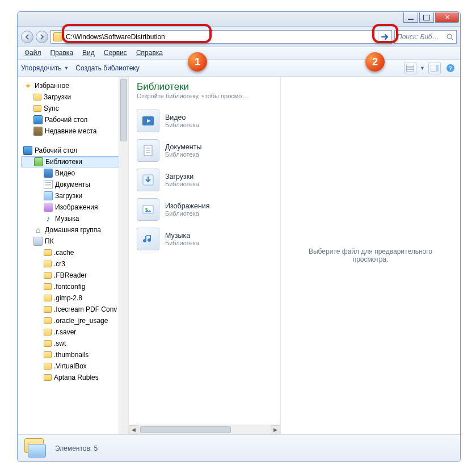 The width and height of the screenshot is (476, 474). I want to click on favorites-icon: ★, so click(28, 86).